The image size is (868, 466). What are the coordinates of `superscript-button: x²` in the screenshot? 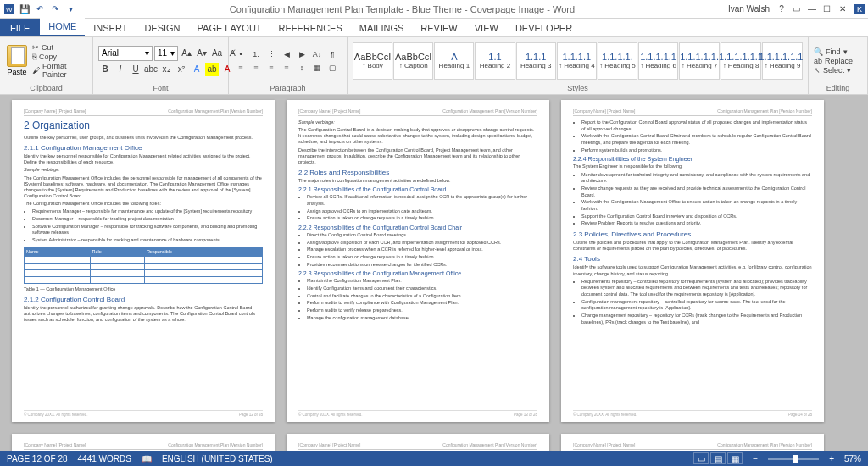 It's located at (181, 69).